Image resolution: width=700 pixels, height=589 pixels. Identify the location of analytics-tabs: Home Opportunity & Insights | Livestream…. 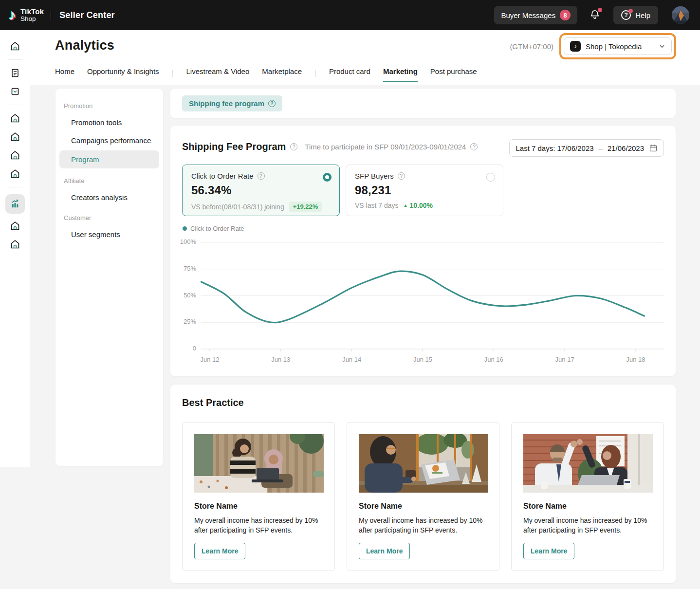
(266, 75).